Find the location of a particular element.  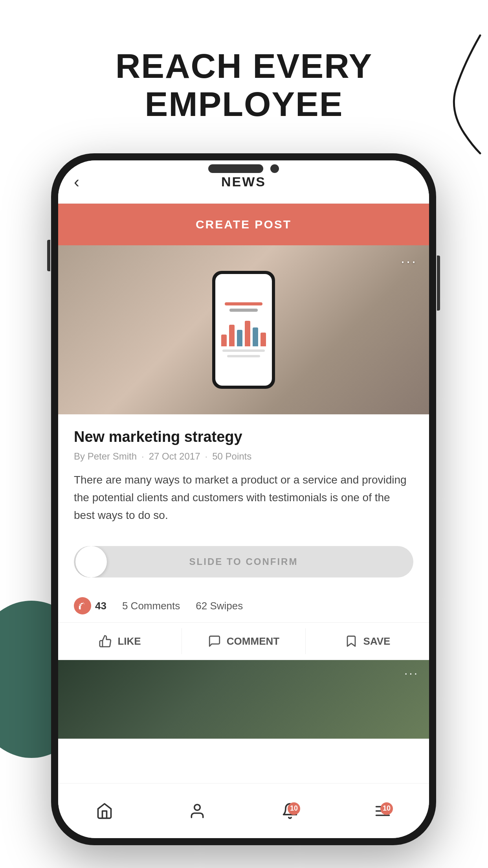

nav-profile is located at coordinates (197, 811).